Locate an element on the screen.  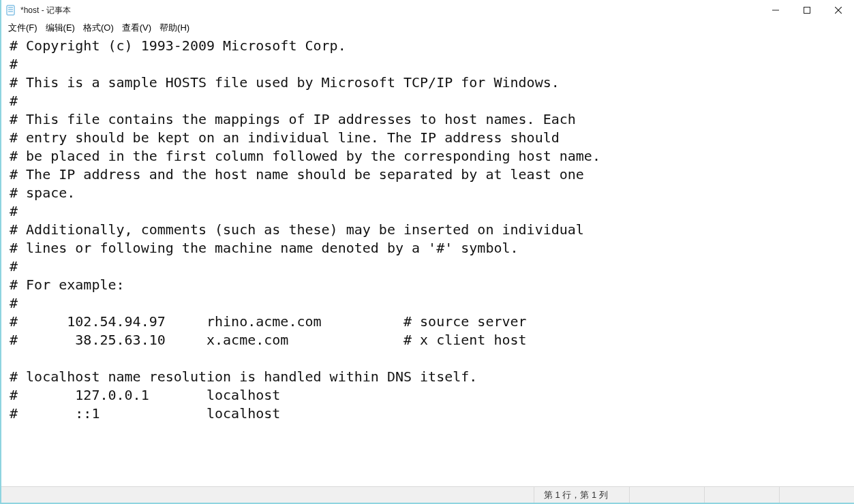
maximize-button is located at coordinates (807, 10).